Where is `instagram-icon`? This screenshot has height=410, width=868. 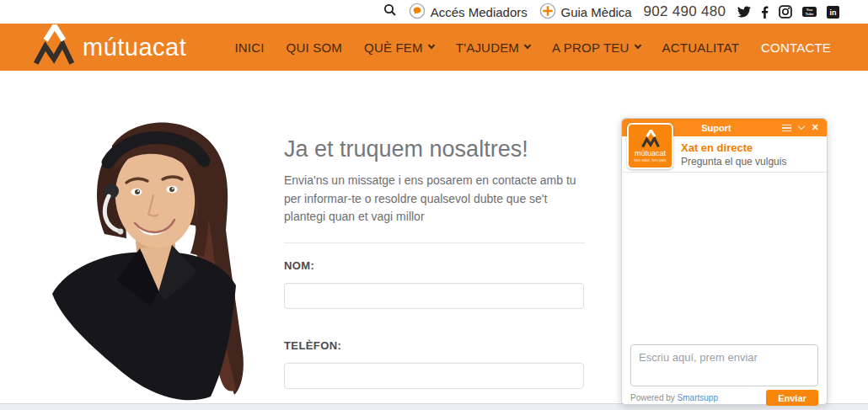
instagram-icon is located at coordinates (785, 12).